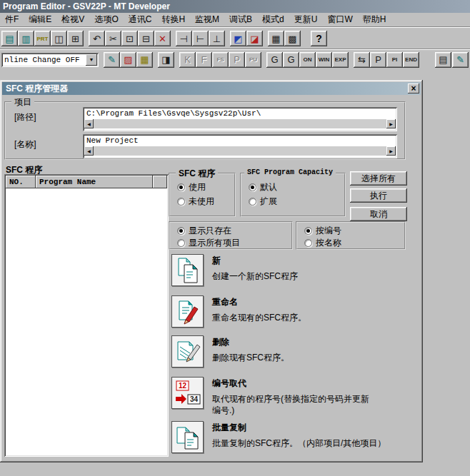 The image size is (470, 476). What do you see at coordinates (21, 182) in the screenshot?
I see `table-header-no: NO.` at bounding box center [21, 182].